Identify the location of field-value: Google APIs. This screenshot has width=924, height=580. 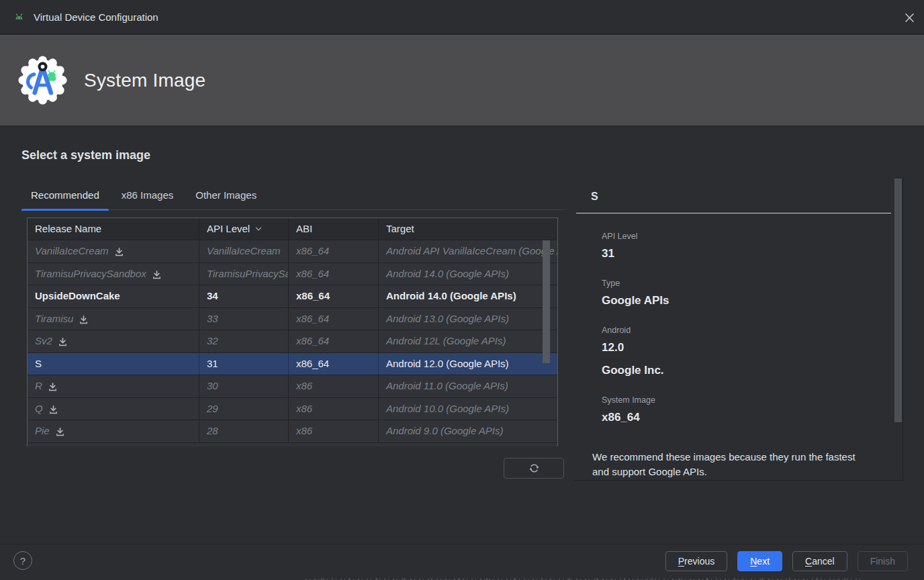
(752, 301).